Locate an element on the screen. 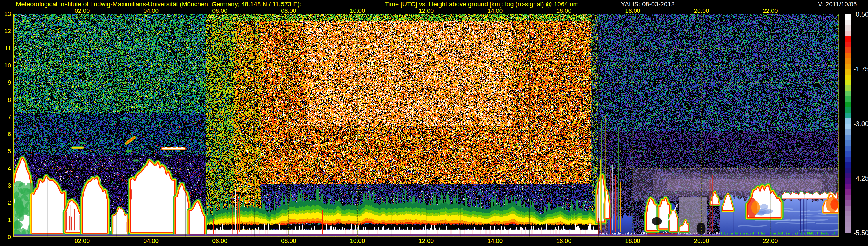  plot-title: Time [UTC] vs. Height above ground [km]:… is located at coordinates (482, 4).